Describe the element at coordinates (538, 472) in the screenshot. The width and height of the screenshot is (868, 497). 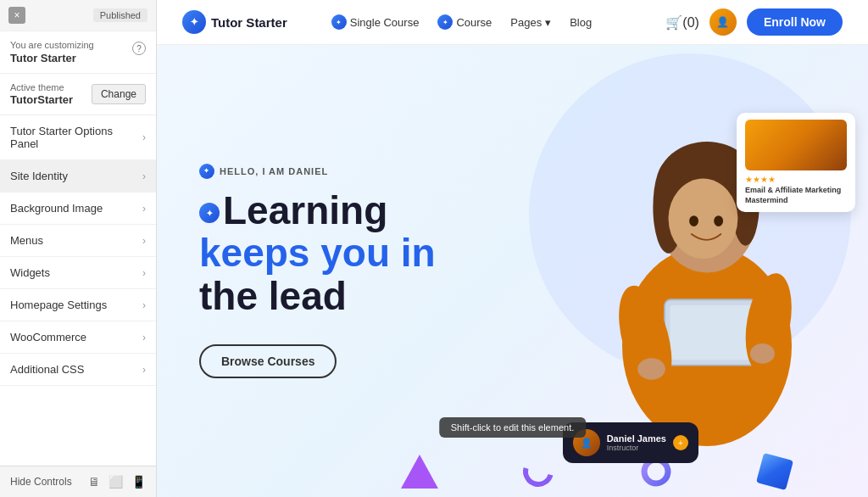
I see `shape-hook` at that location.